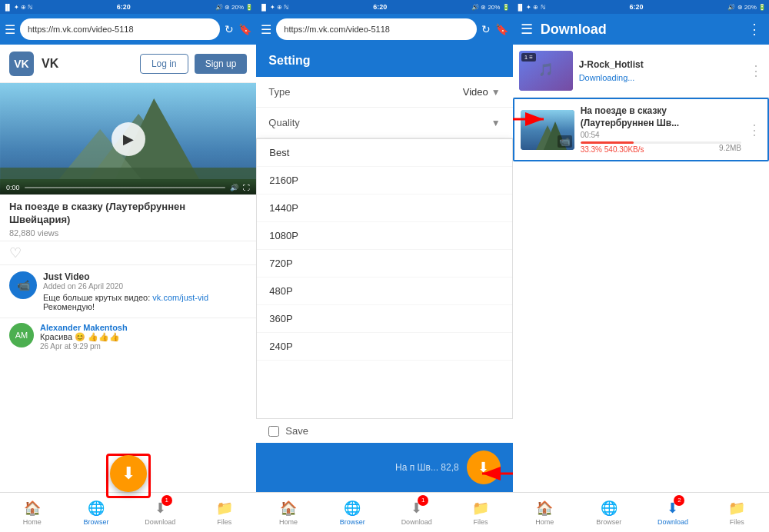 The image size is (769, 532). What do you see at coordinates (95, 512) in the screenshot?
I see `nav-browser-1: 🌐 Browser` at bounding box center [95, 512].